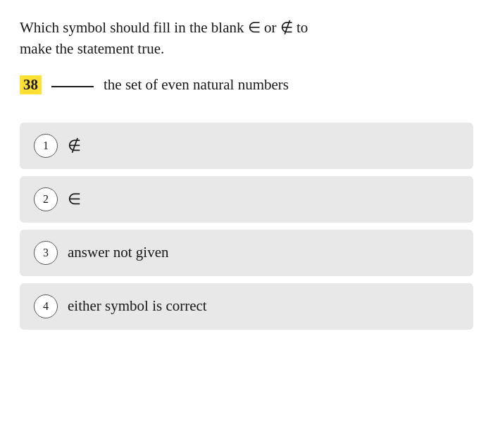 The height and width of the screenshot is (448, 493). Describe the element at coordinates (246, 306) in the screenshot. I see `option-4: 4 either symbol is correct` at that location.